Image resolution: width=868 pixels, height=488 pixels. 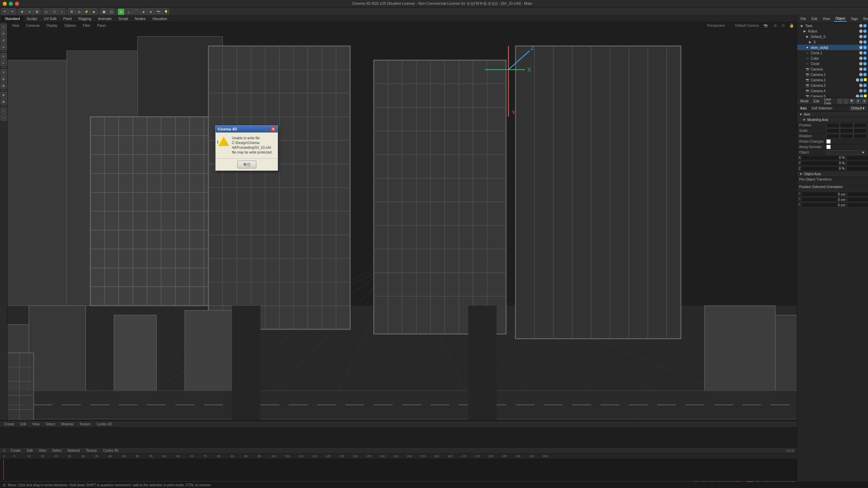 What do you see at coordinates (254, 145) in the screenshot?
I see `dialog-text: Unable to write file C:\Design\Cinema 4d…` at bounding box center [254, 145].